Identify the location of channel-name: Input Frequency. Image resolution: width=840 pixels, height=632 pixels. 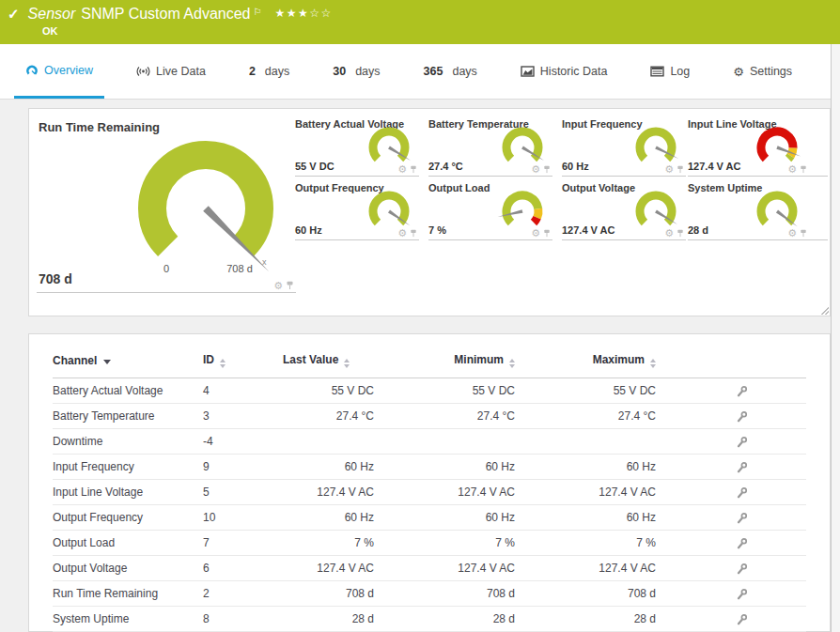
(128, 468).